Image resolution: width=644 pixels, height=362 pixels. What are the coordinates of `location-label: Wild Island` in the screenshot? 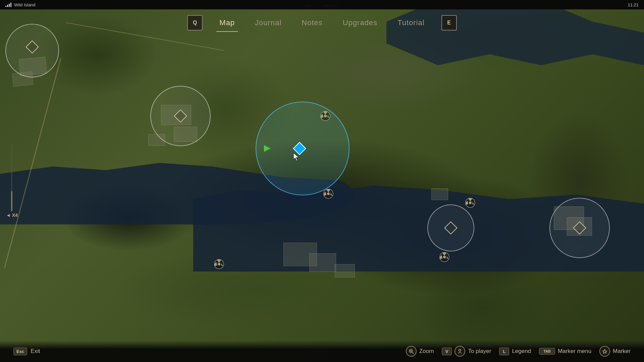 It's located at (25, 5).